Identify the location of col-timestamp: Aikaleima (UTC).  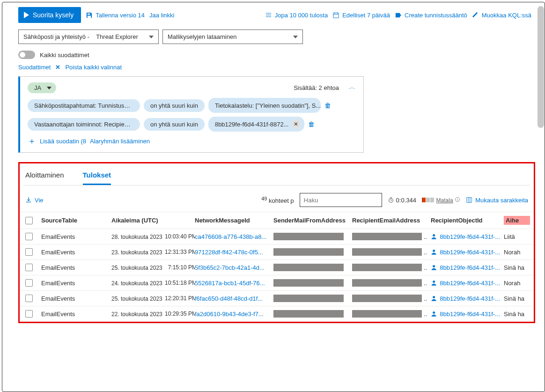
(153, 220).